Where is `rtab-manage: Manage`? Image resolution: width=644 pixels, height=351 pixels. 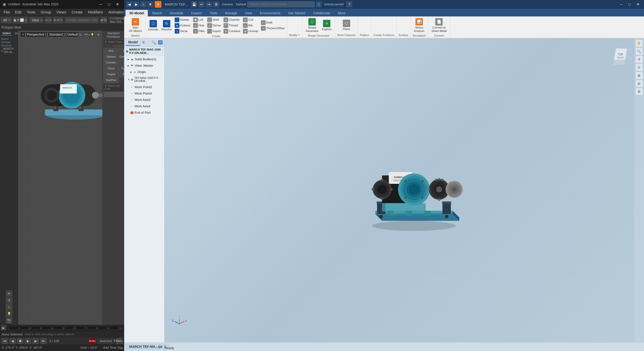 rtab-manage: Manage is located at coordinates (231, 13).